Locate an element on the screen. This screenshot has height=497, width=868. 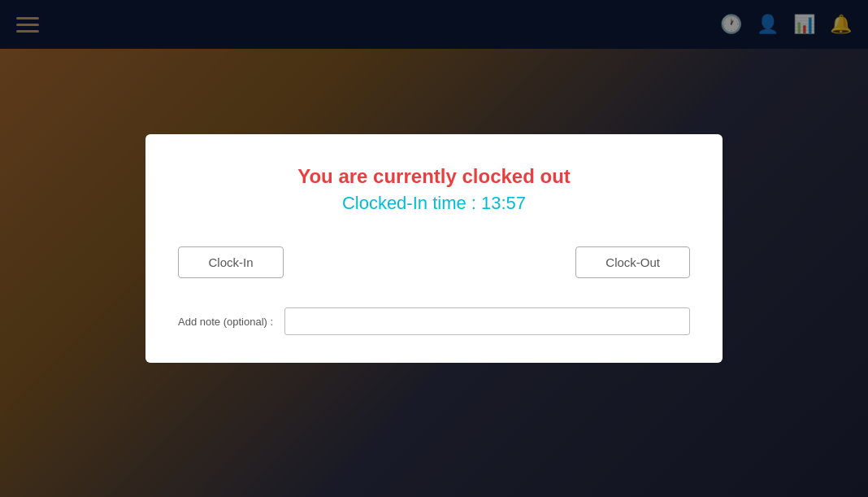
note-row: Add note (optional) : is located at coordinates (434, 321).